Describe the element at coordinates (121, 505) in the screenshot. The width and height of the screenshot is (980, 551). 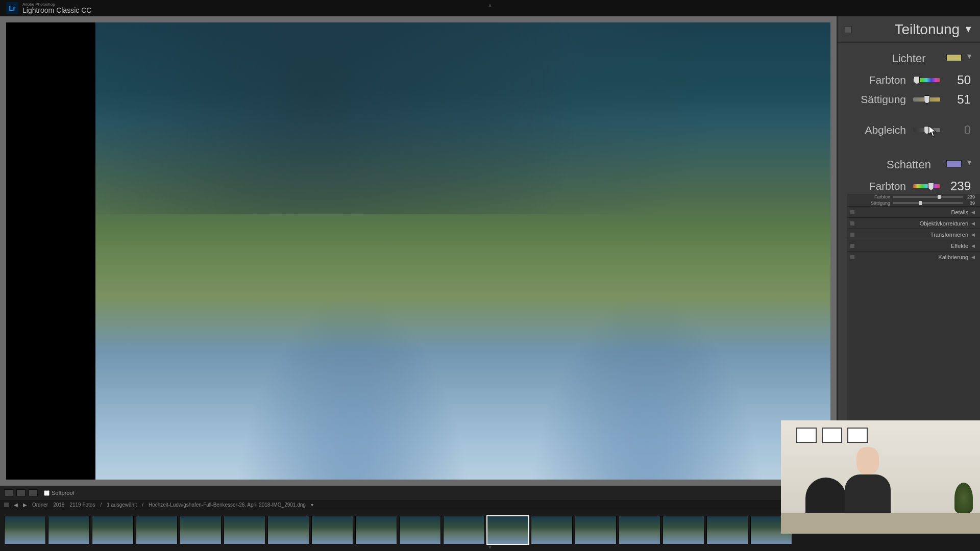
I see `selected-count: 1 ausgewählt` at that location.